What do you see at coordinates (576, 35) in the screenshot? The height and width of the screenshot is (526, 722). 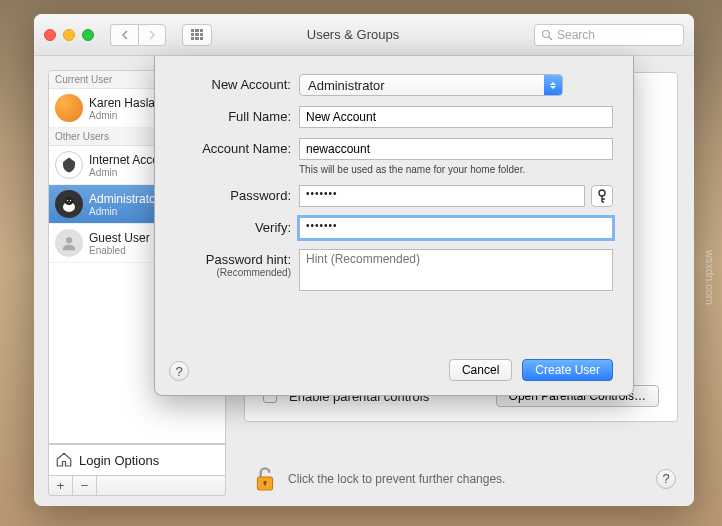 I see `search-placeholder: Search` at bounding box center [576, 35].